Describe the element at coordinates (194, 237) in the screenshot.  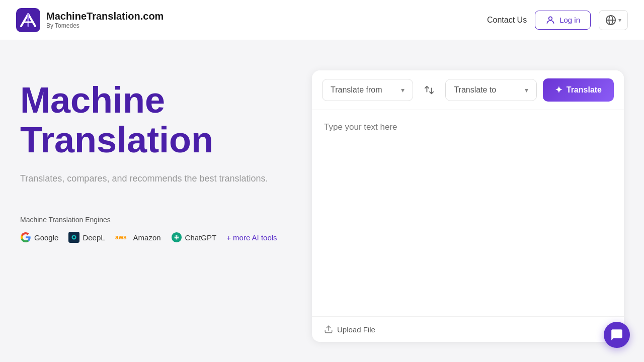
I see `engine-chatgpt: ChatGPT` at that location.